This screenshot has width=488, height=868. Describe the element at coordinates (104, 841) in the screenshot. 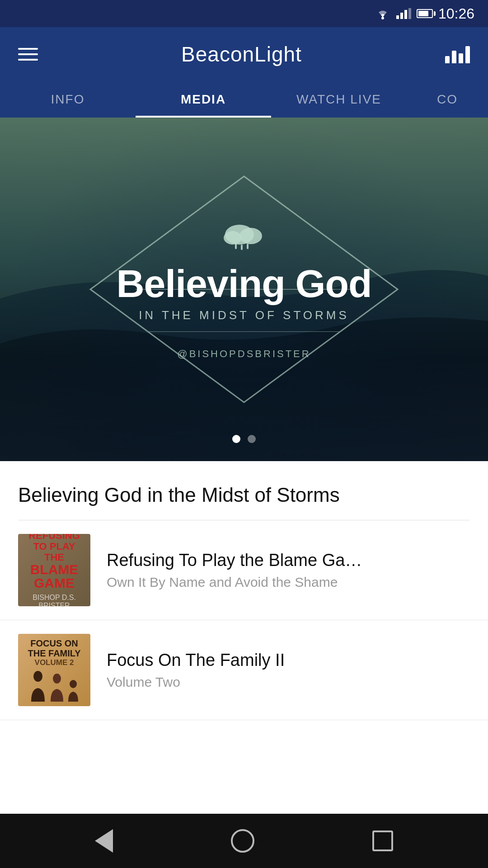

I see `back-icon` at that location.